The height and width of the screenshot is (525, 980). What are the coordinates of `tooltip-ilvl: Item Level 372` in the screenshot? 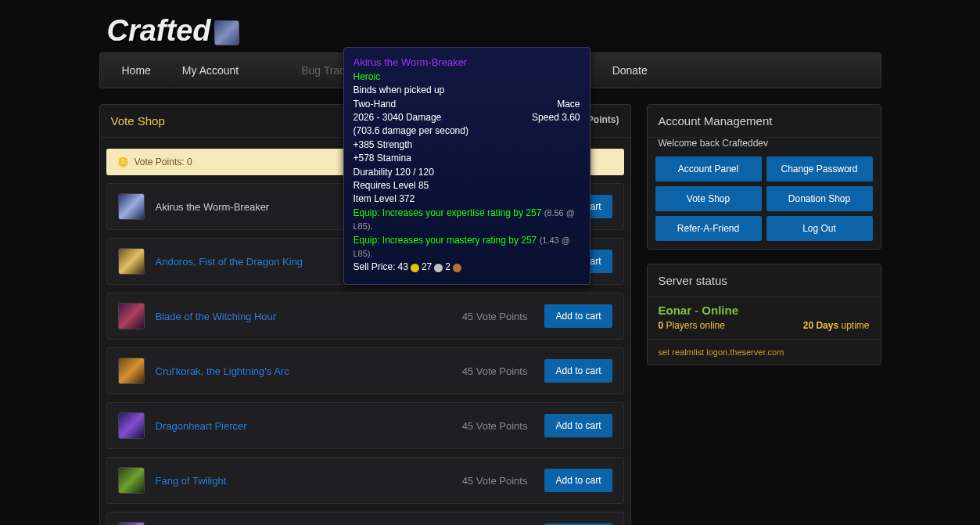 It's located at (467, 199).